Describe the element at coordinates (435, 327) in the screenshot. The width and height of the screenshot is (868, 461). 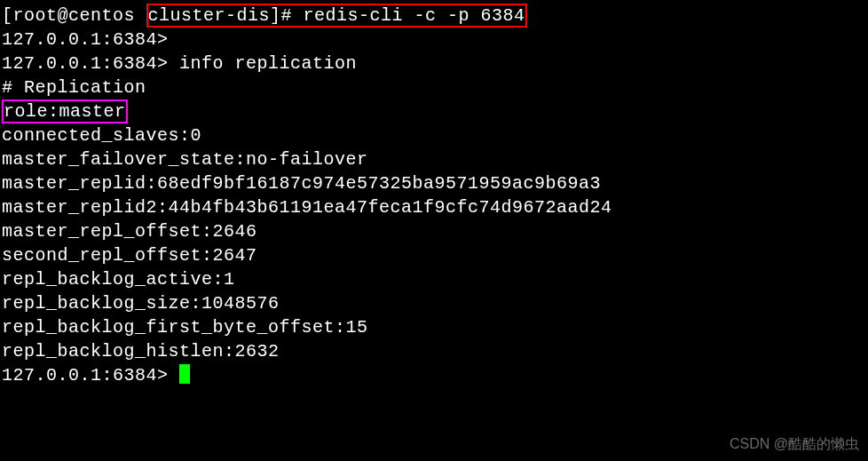
I see `output-repl-backlog-first-byte-offset: repl_backlog_first_byte_offset:15` at that location.